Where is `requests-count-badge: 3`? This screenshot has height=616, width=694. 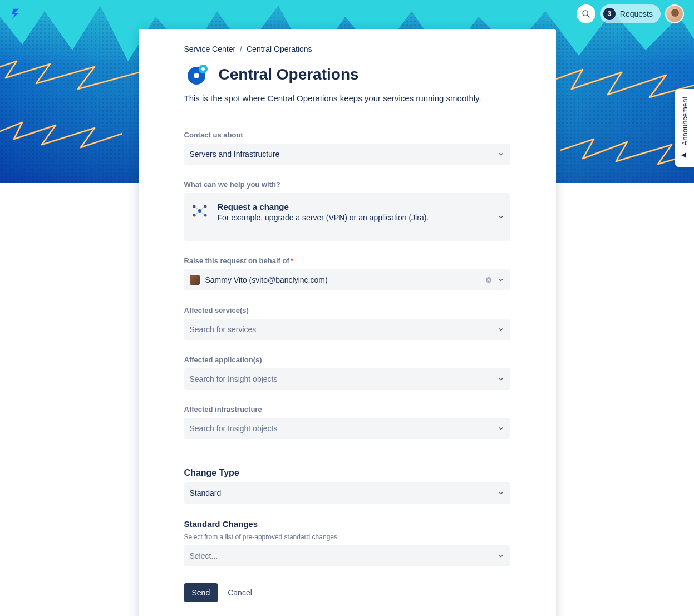 requests-count-badge: 3 is located at coordinates (609, 14).